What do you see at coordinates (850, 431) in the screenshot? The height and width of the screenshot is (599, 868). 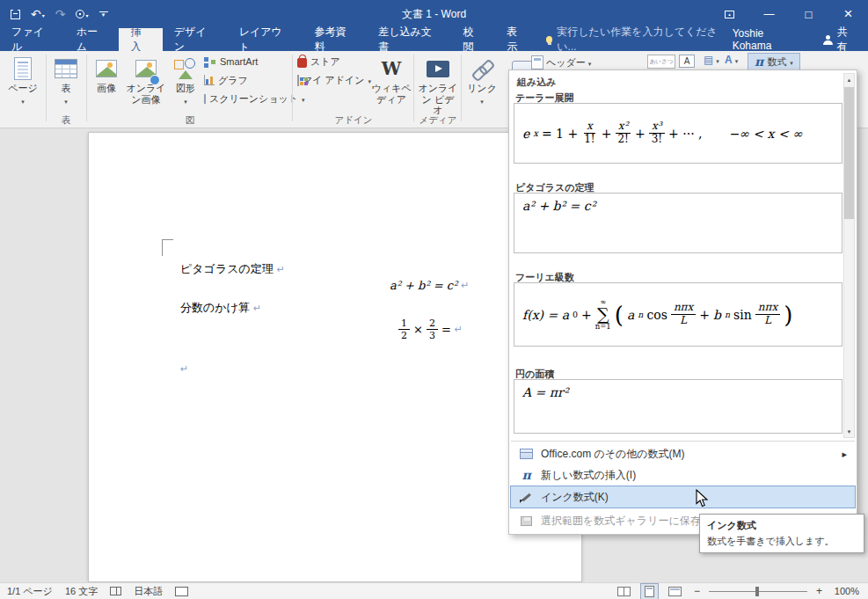 I see `scroll-down-button` at bounding box center [850, 431].